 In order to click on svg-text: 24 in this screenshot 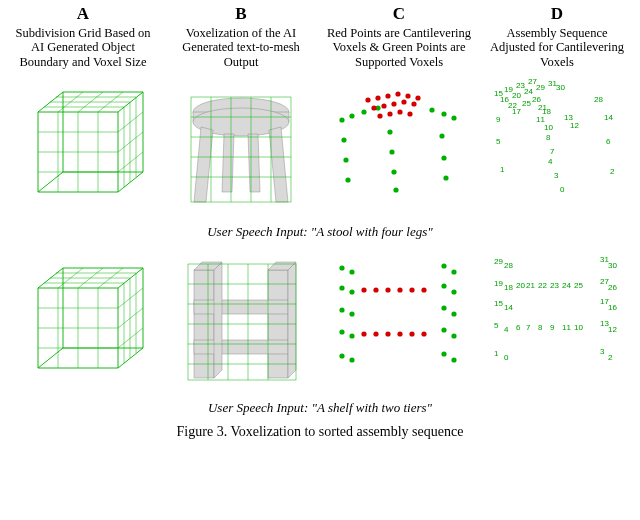, I will do `click(566, 286)`.